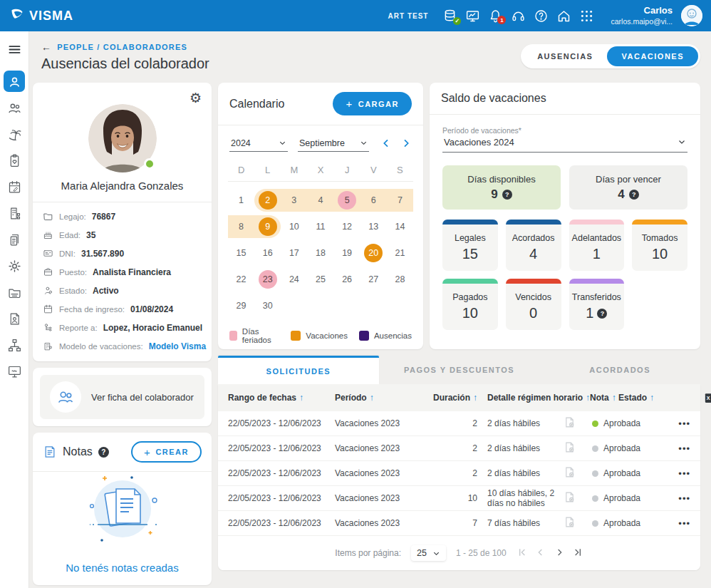 Image resolution: width=711 pixels, height=588 pixels. Describe the element at coordinates (14, 292) in the screenshot. I see `folder-files-icon` at that location.